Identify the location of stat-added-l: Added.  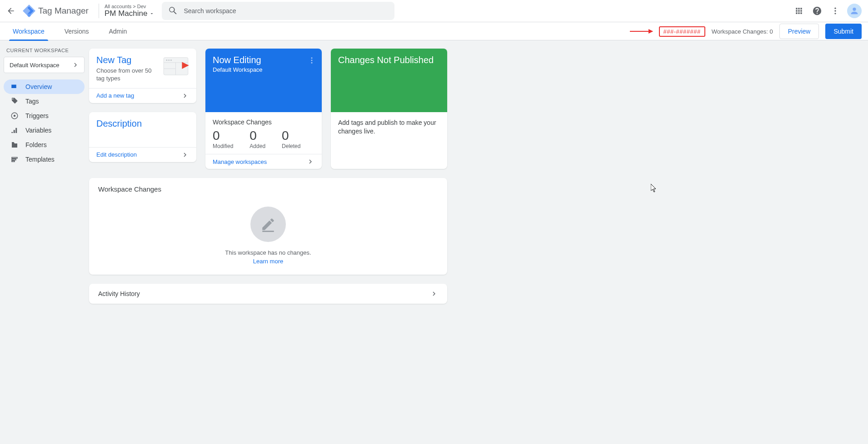
(257, 146).